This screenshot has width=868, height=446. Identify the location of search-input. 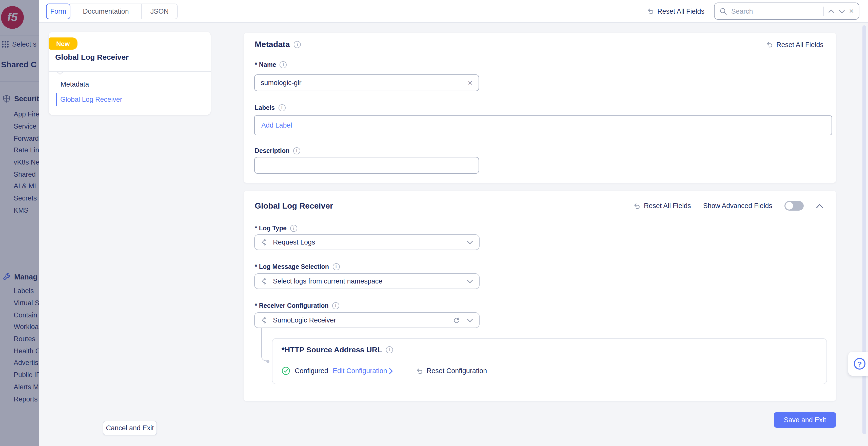
(775, 11).